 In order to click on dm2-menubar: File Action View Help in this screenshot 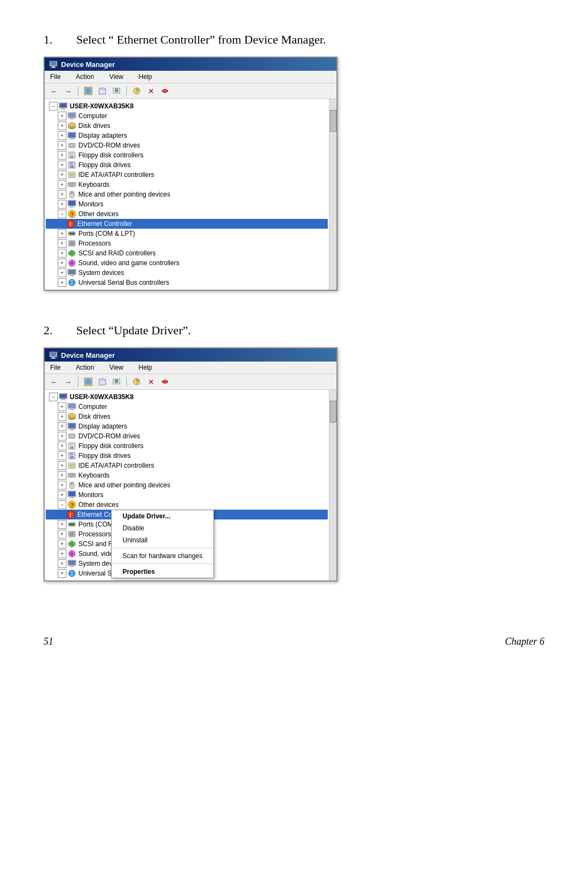, I will do `click(191, 368)`.